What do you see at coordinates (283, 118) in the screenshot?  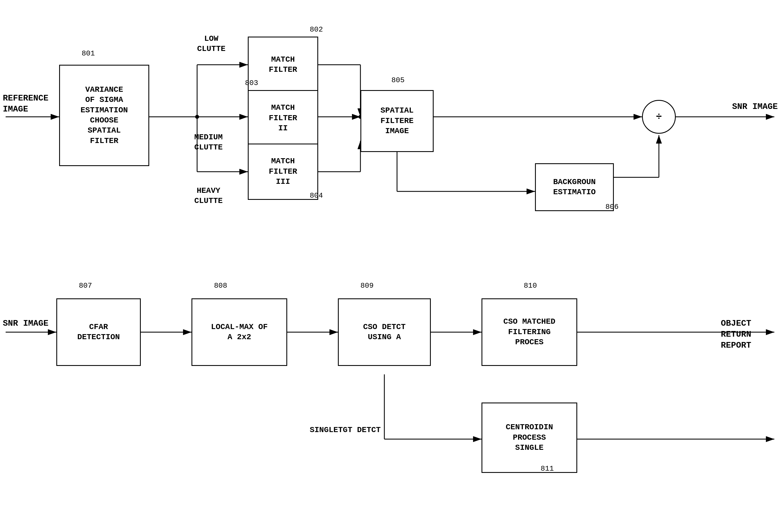 I see `box-803: MATCHFILTERII` at bounding box center [283, 118].